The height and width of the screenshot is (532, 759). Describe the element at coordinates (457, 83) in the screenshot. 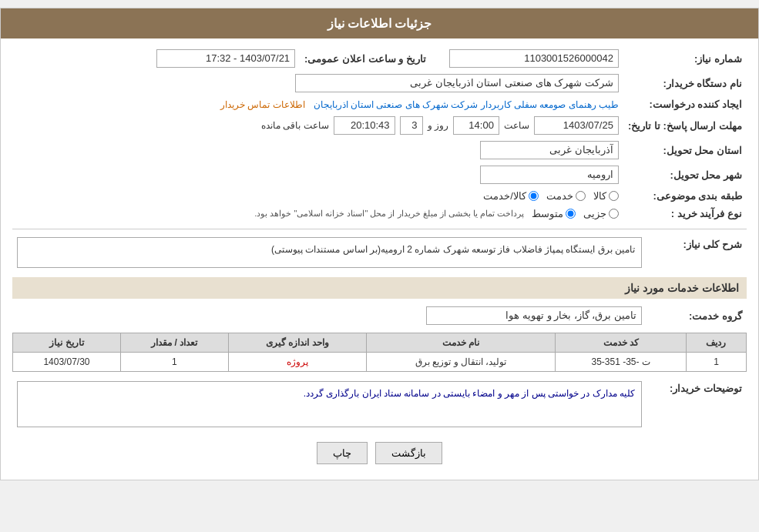

I see `namDastgah-value: شرکت شهرک های صنعتی استان اذربایجان غربی` at that location.